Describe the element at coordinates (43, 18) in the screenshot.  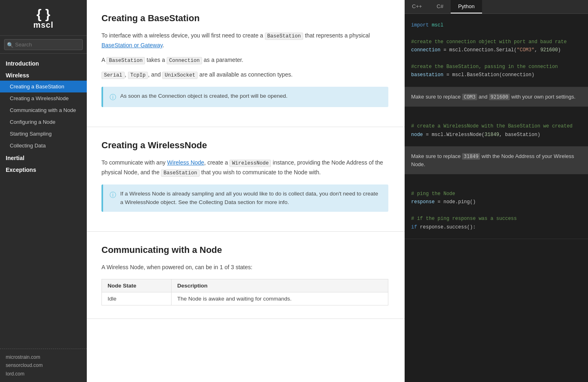
I see `sidebar-logo: { } mscl` at that location.